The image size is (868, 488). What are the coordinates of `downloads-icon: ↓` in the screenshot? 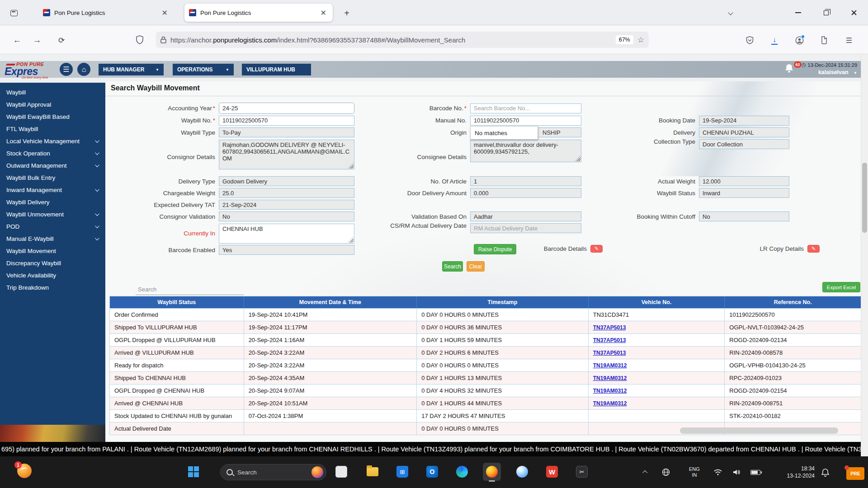 It's located at (774, 40).